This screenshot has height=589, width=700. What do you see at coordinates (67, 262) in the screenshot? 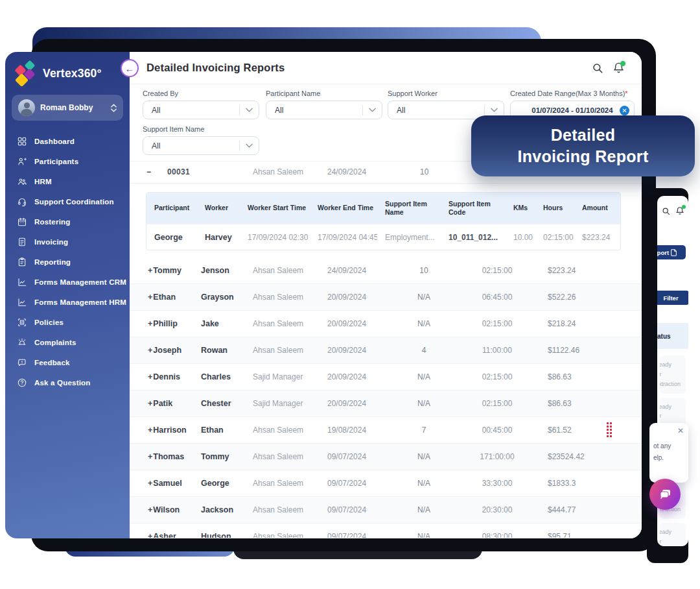
I see `sidebar-item-reporting: Reporting` at bounding box center [67, 262].